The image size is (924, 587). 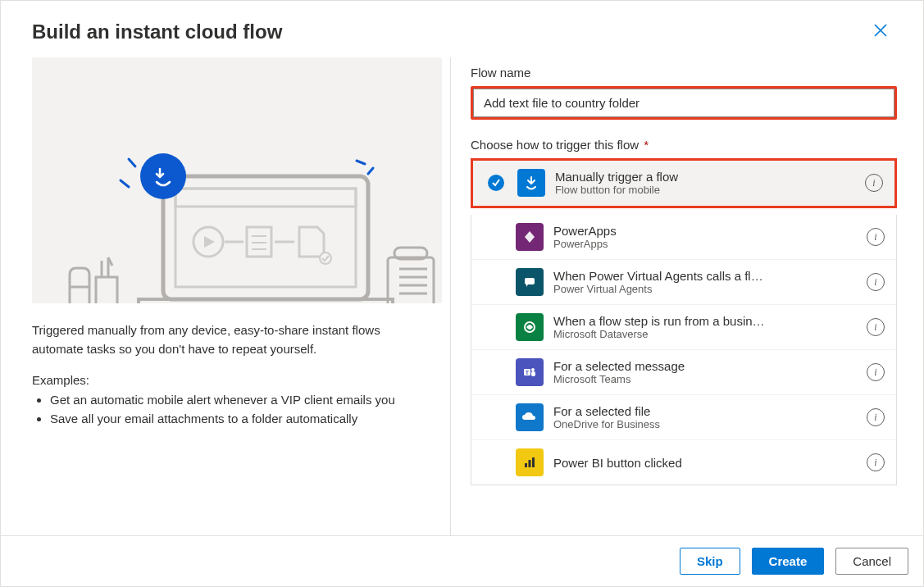 What do you see at coordinates (530, 282) in the screenshot?
I see `pva-icon` at bounding box center [530, 282].